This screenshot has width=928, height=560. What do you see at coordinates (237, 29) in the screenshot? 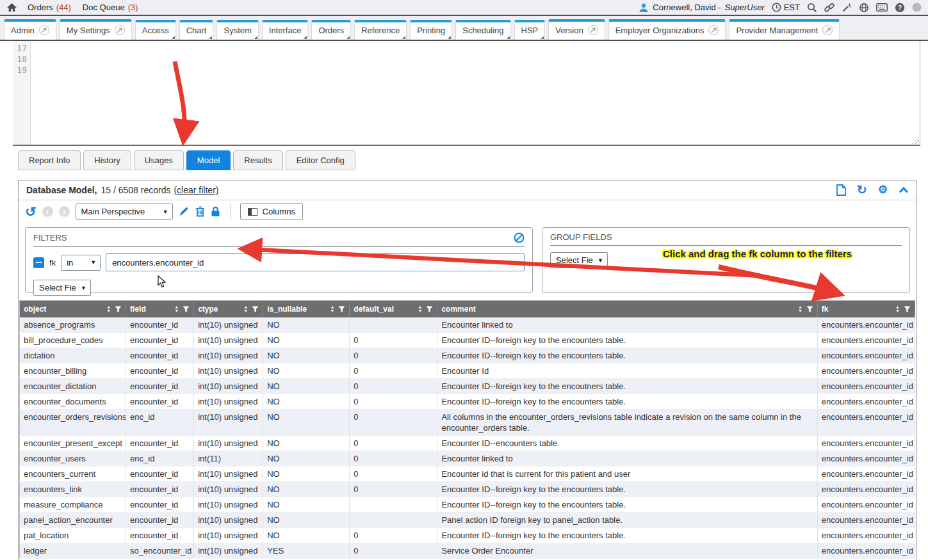
I see `nav-tab: System` at bounding box center [237, 29].